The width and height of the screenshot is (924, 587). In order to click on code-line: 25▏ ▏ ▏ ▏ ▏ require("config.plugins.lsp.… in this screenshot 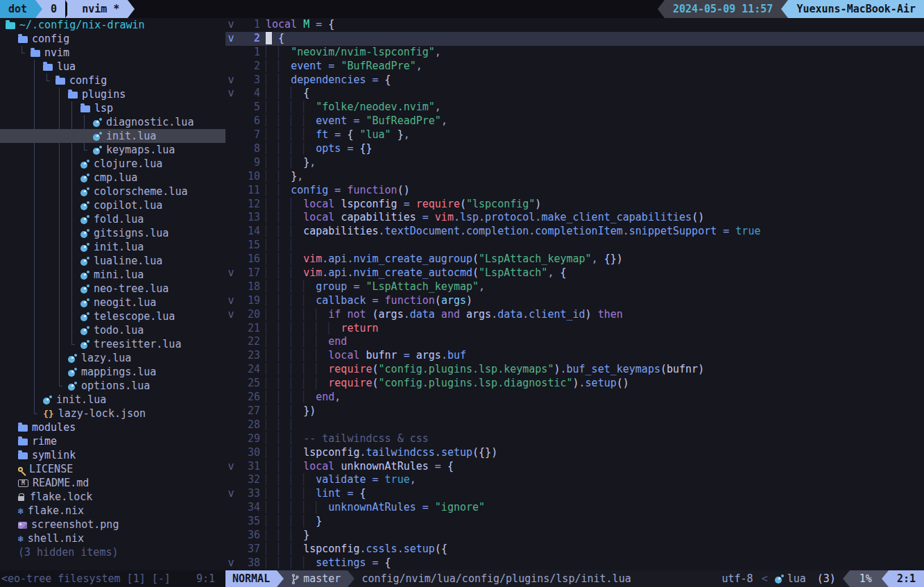, I will do `click(574, 384)`.